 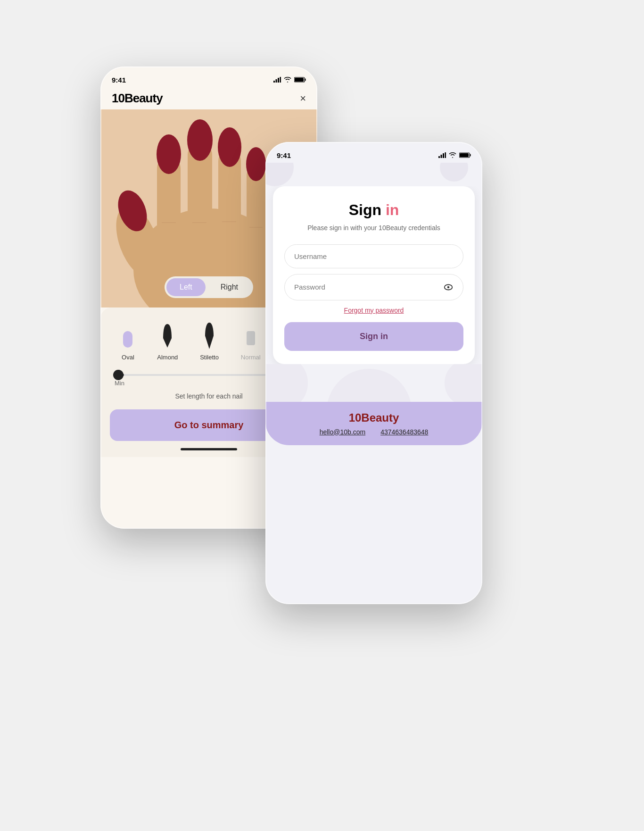 What do you see at coordinates (277, 80) in the screenshot?
I see `signal-icon` at bounding box center [277, 80].